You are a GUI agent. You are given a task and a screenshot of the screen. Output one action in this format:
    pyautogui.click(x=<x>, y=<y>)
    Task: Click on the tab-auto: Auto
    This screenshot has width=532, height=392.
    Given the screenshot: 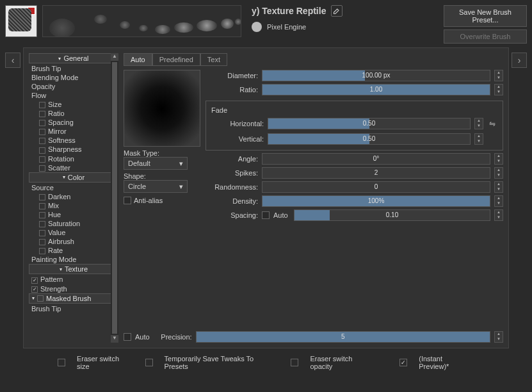 What is the action you would take?
    pyautogui.click(x=138, y=60)
    